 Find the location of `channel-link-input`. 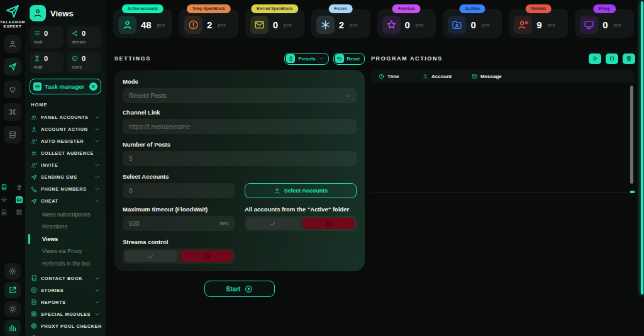

channel-link-input is located at coordinates (240, 126).